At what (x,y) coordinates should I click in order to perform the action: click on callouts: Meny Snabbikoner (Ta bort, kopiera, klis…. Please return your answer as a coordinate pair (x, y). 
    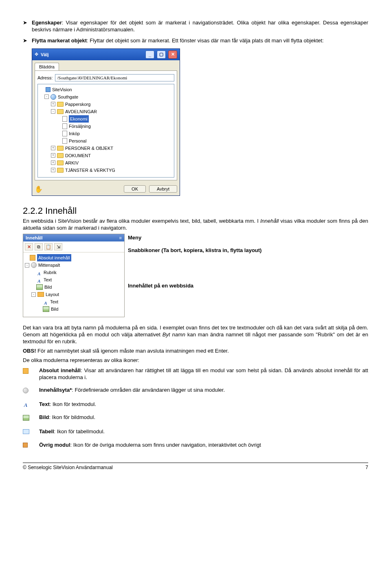
    Looking at the image, I should click on (248, 265).